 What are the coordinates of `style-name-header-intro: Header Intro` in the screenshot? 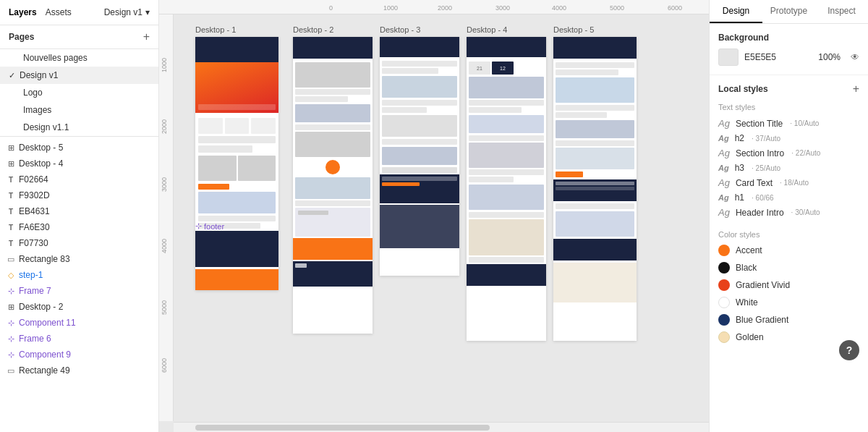 It's located at (760, 213).